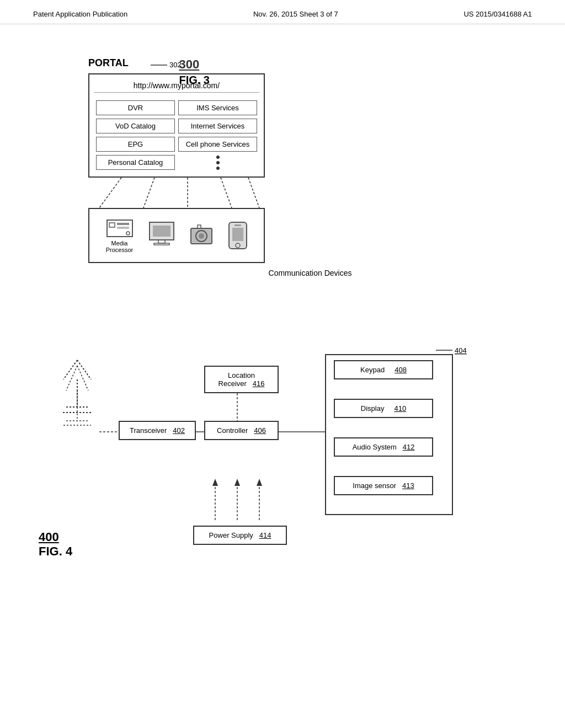 The image size is (565, 728). Describe the element at coordinates (373, 408) in the screenshot. I see `display-label: Display` at that location.